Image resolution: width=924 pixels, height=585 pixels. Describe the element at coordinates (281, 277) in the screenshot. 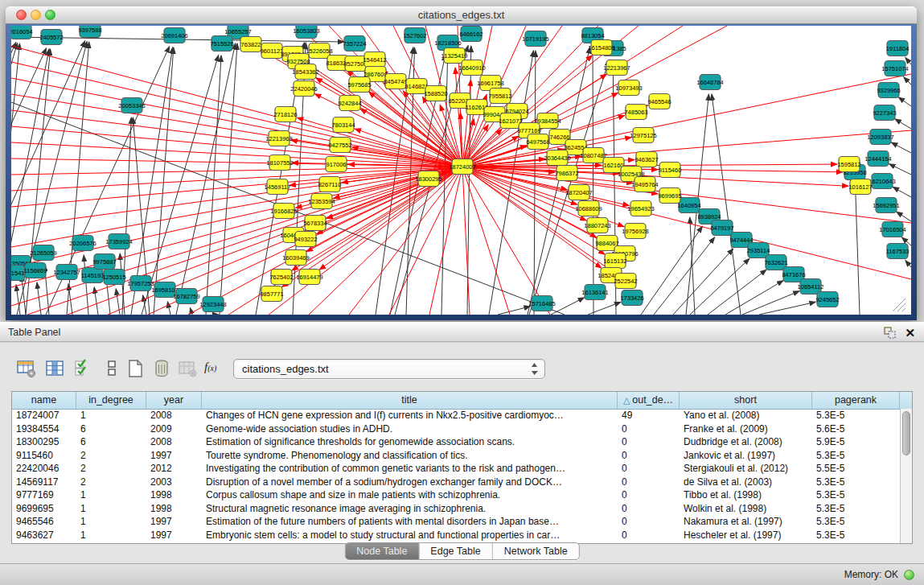

I see `network-node-label: 7625402` at that location.